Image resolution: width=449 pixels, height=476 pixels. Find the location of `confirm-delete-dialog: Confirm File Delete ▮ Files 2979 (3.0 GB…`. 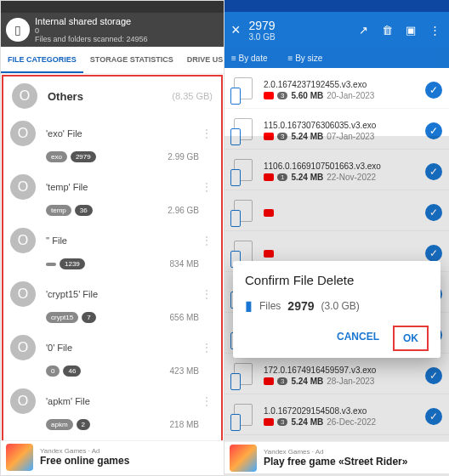

confirm-delete-dialog: Confirm File Delete ▮ Files 2979 (3.0 GB… is located at coordinates (337, 309).